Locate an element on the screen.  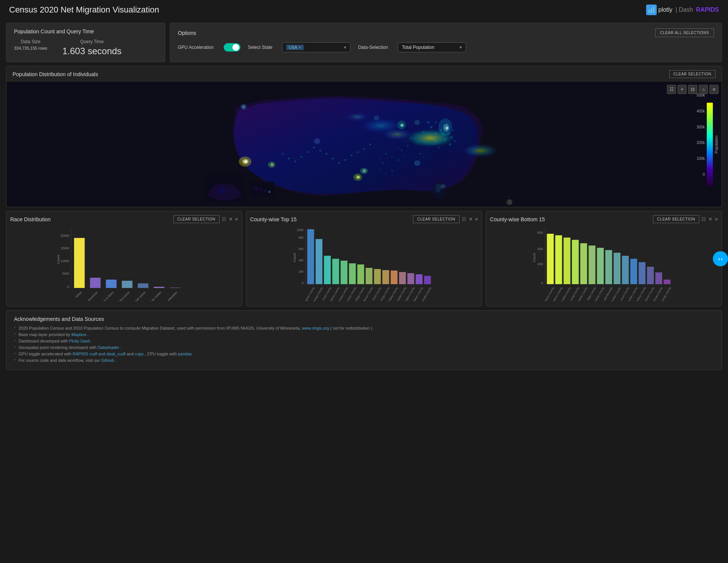
data-size-stat: Data Size 334,735,155 rows is located at coordinates (30, 48).